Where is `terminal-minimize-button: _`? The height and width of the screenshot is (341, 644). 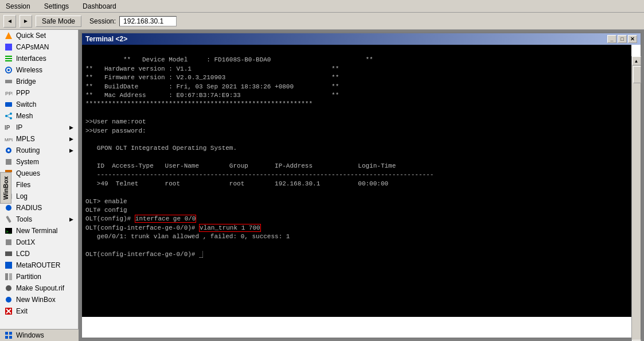 terminal-minimize-button: _ is located at coordinates (612, 39).